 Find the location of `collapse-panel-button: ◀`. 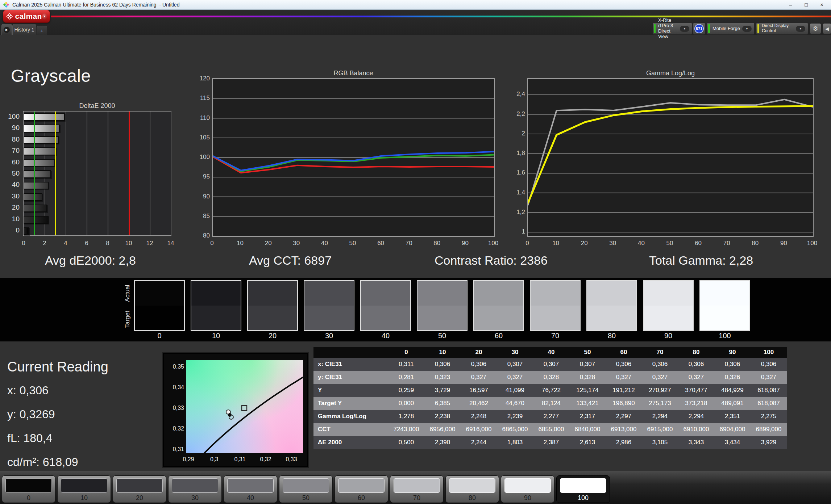

collapse-panel-button: ◀ is located at coordinates (827, 29).